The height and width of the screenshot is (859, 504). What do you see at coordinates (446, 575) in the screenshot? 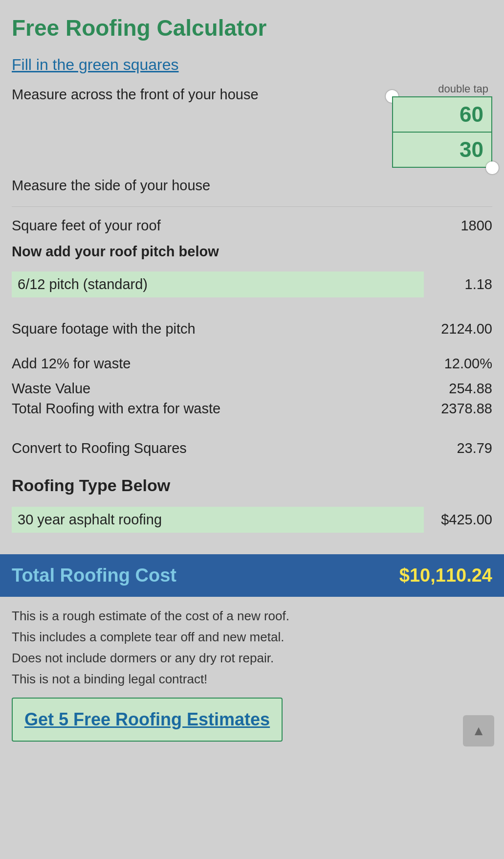
I see `total-cost-value: $10,110.24` at bounding box center [446, 575].